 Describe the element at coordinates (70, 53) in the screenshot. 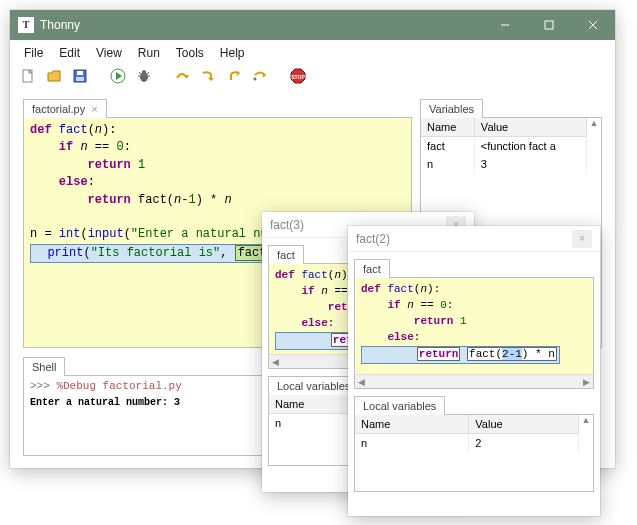

I see `menu-edit: Edit` at that location.